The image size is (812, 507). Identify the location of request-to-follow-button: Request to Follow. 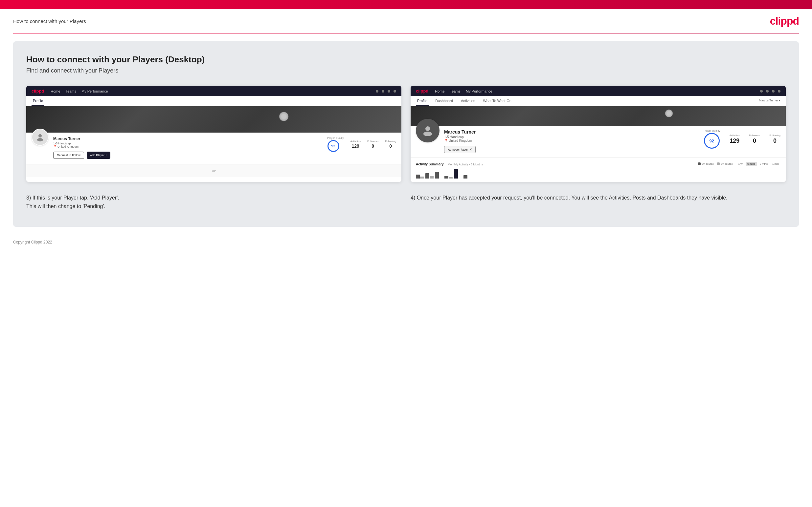
(69, 155).